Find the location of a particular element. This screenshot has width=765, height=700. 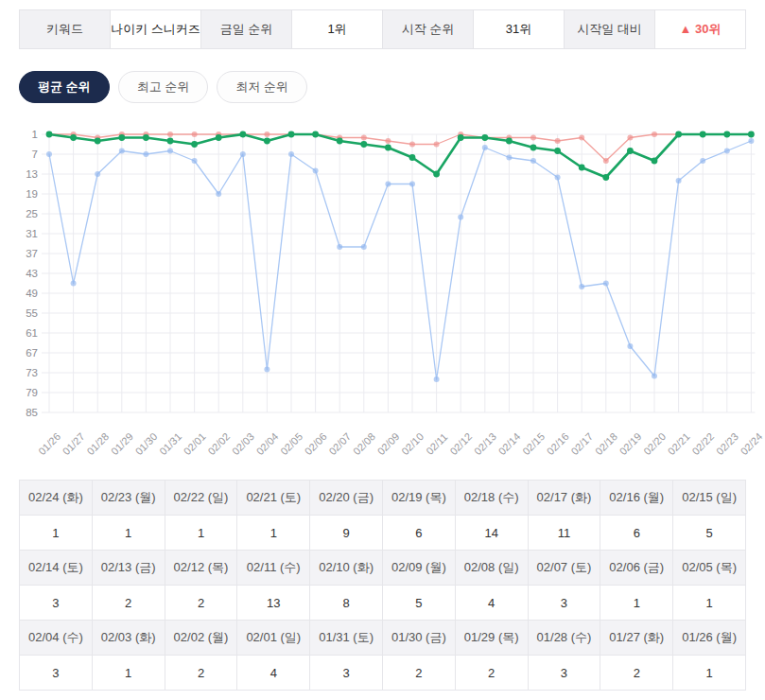

svg-text: 85 is located at coordinates (32, 412).